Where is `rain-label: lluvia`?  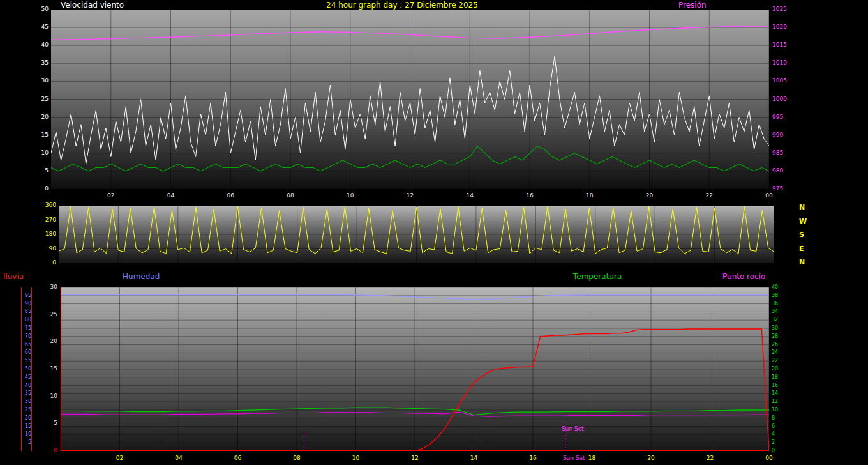
rain-label: lluvia is located at coordinates (13, 277).